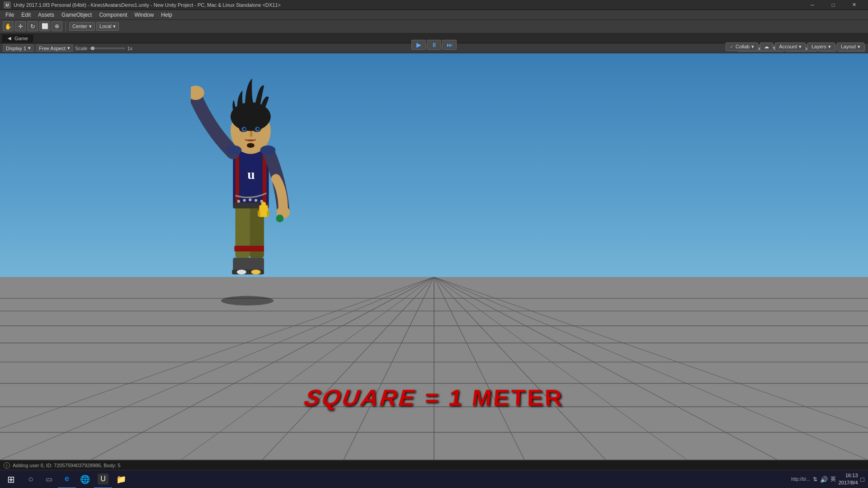  Describe the element at coordinates (833, 5) in the screenshot. I see `maximize-button: □` at that location.